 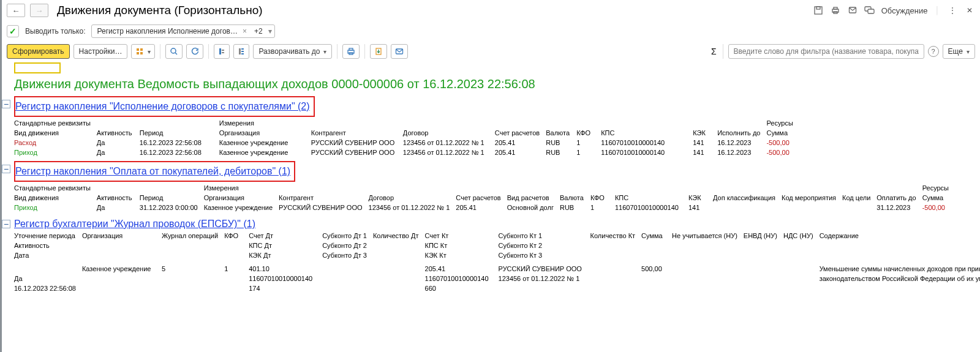 What do you see at coordinates (351, 51) in the screenshot?
I see `print-button` at bounding box center [351, 51].